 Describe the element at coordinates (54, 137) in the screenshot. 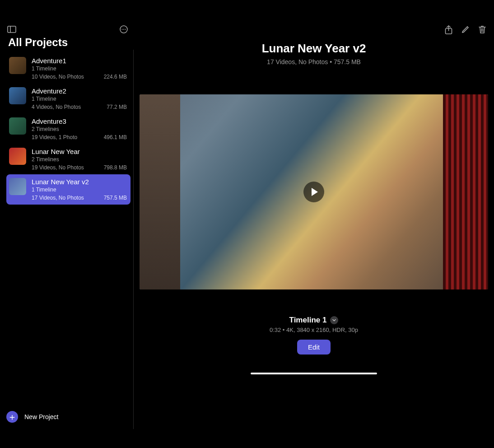

I see `project-media: 19 Videos, 1 Photo` at that location.